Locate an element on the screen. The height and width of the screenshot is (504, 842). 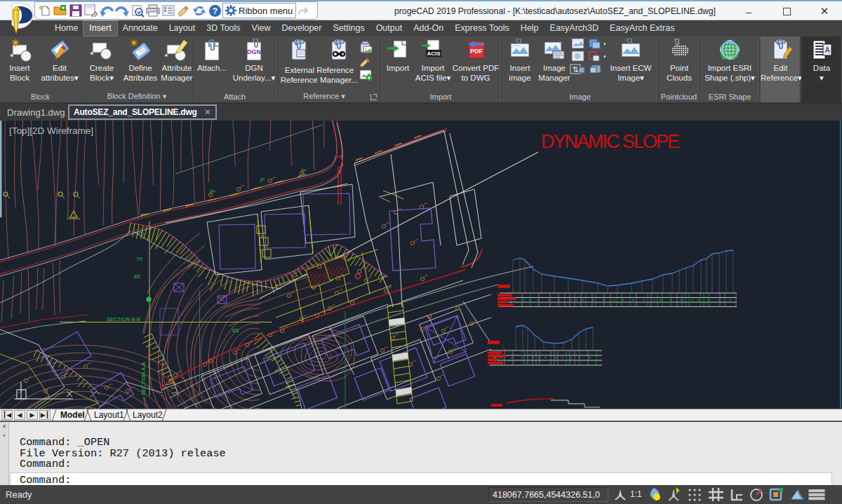
svg-text: DYNAMIC SLOPE is located at coordinates (610, 142).